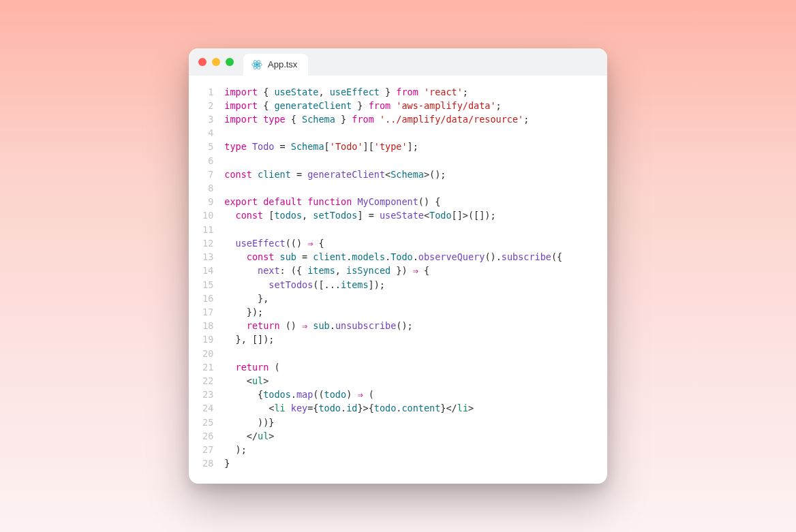  I want to click on code-line: const client = generateClient<Schema>();, so click(335, 174).